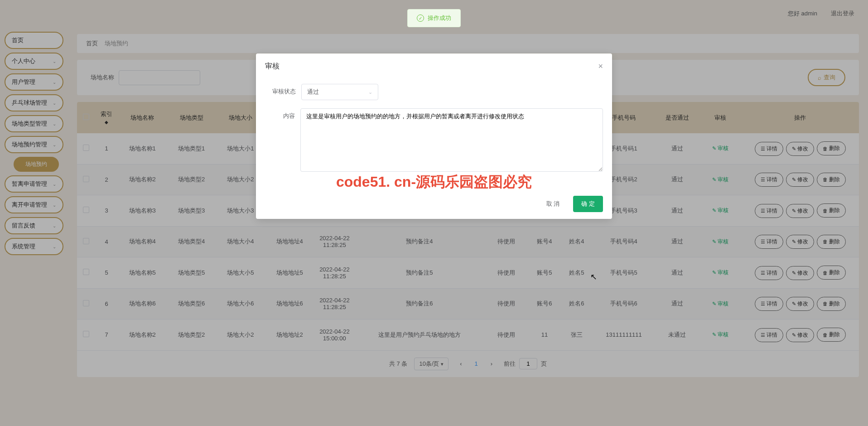 Image resolution: width=868 pixels, height=426 pixels. What do you see at coordinates (452, 140) in the screenshot?
I see `content-textarea` at bounding box center [452, 140].